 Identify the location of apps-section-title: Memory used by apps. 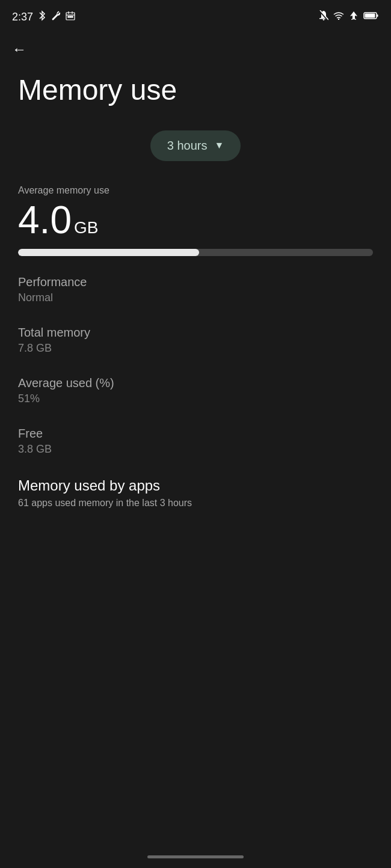
(196, 486).